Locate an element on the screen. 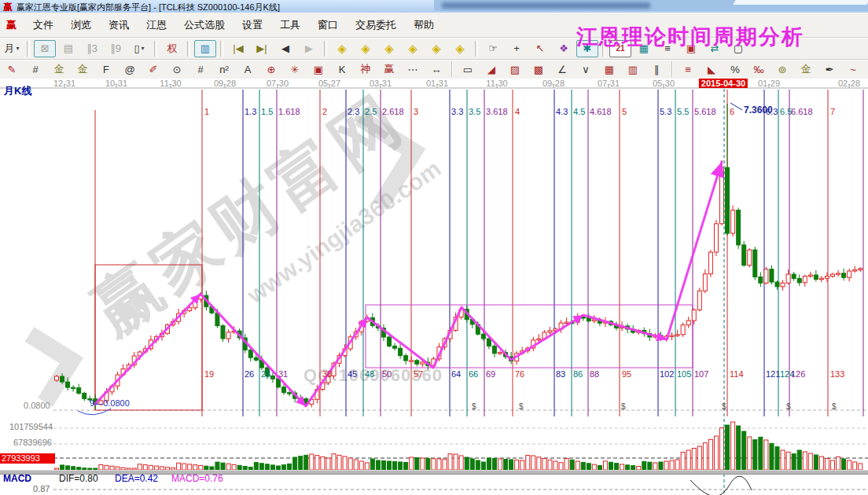 The width and height of the screenshot is (868, 495). pointer-tool-icon: ↖ is located at coordinates (540, 49).